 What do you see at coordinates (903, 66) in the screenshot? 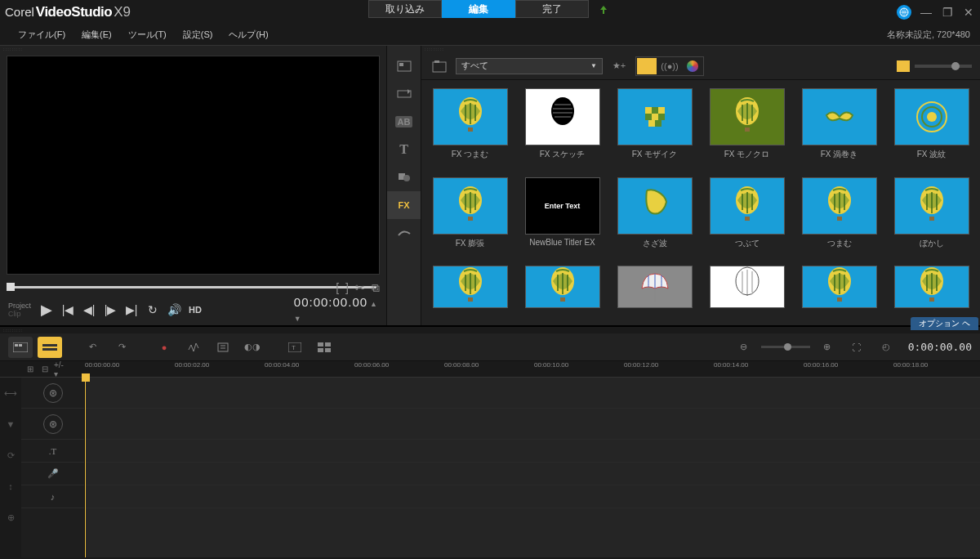
I see `thumb-view-icon` at bounding box center [903, 66].